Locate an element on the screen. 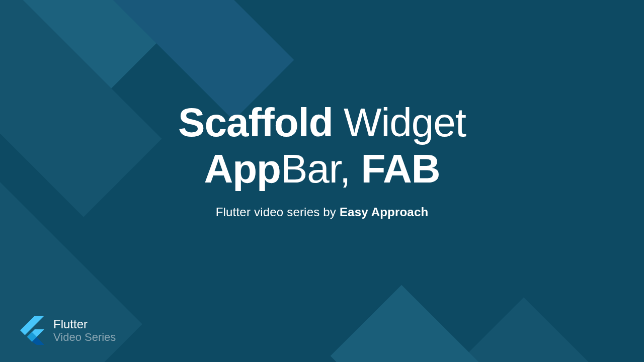 The width and height of the screenshot is (644, 362). title-light: Widget is located at coordinates (399, 123).